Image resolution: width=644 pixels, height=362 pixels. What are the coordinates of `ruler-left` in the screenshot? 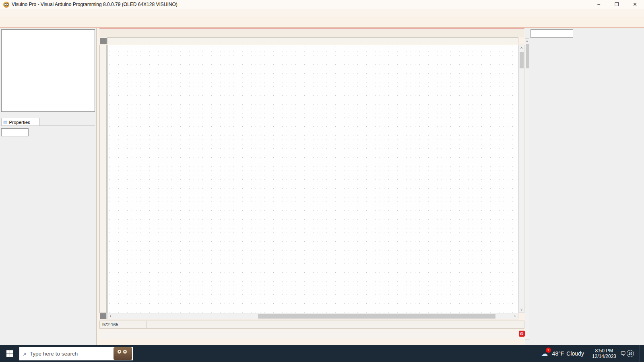 It's located at (103, 179).